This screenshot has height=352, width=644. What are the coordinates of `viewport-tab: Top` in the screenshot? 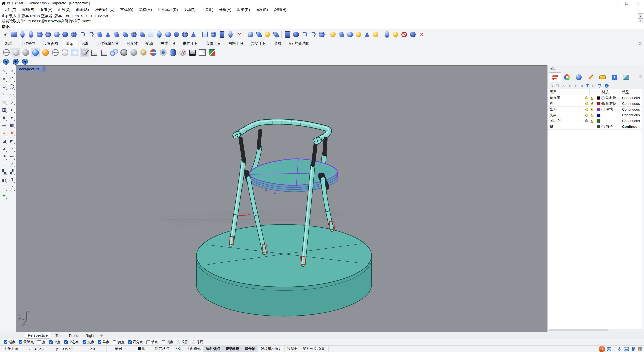 It's located at (58, 335).